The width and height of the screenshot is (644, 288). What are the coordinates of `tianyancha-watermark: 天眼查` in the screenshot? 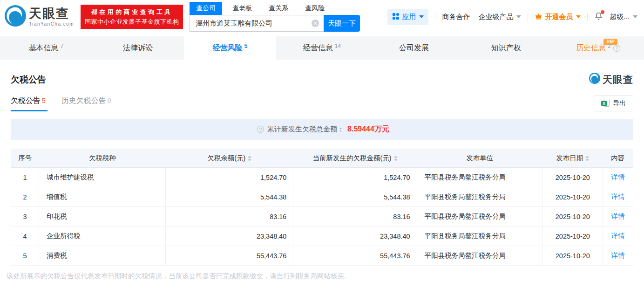 It's located at (611, 79).